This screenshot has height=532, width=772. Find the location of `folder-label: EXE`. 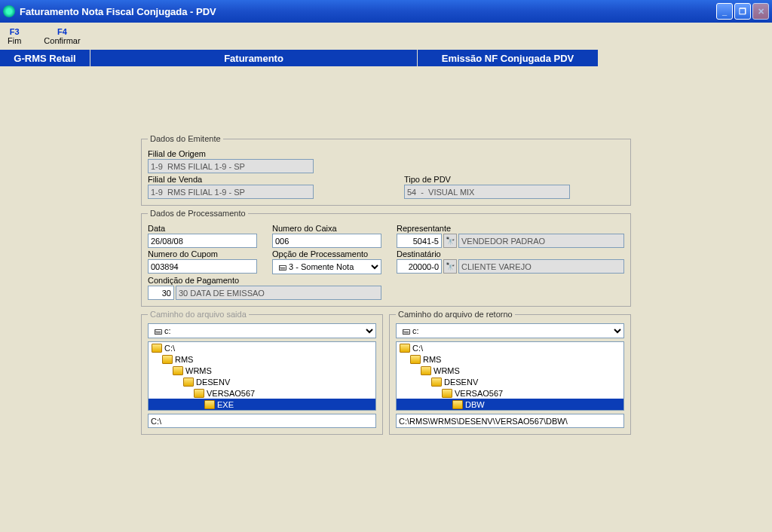

folder-label: EXE is located at coordinates (225, 405).